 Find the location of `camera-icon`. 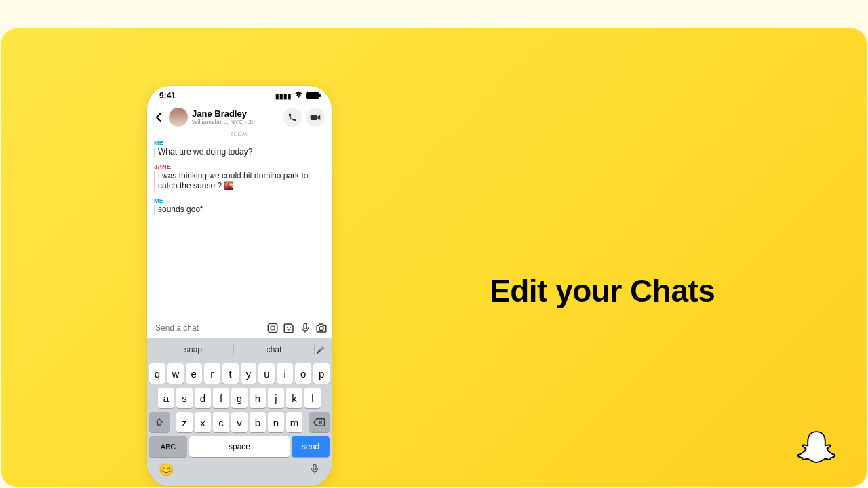

camera-icon is located at coordinates (321, 328).